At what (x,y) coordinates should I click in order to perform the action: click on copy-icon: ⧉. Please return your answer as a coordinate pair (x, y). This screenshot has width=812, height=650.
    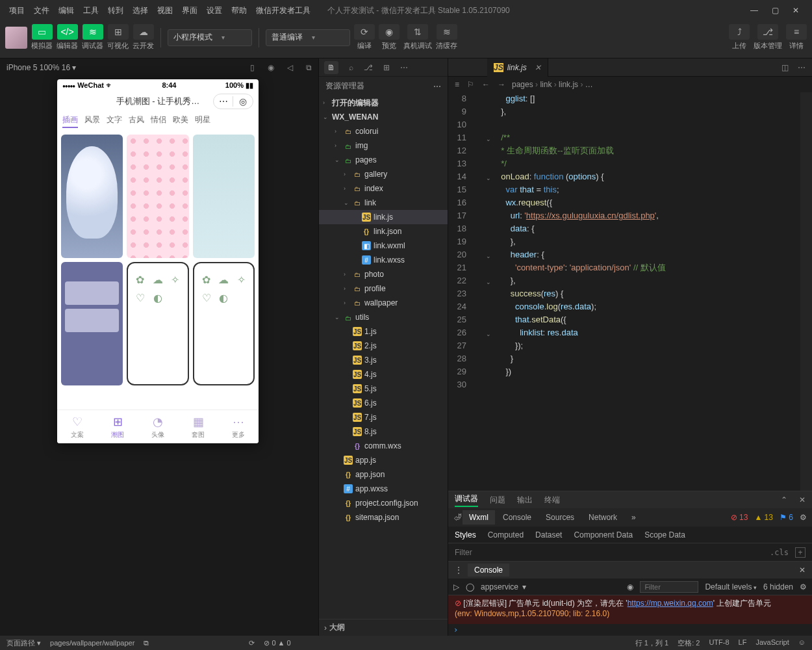
    Looking at the image, I should click on (146, 644).